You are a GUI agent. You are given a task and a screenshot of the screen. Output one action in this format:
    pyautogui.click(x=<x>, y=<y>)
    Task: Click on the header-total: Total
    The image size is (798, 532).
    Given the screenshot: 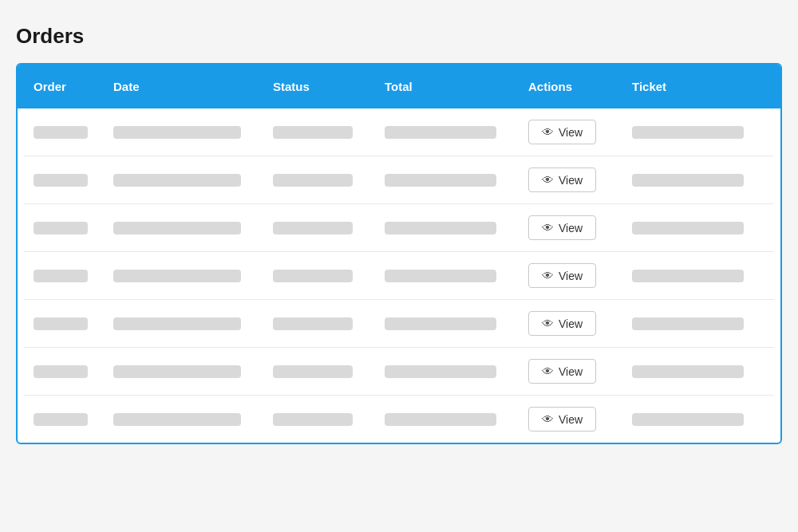 What is the action you would take?
    pyautogui.click(x=456, y=86)
    